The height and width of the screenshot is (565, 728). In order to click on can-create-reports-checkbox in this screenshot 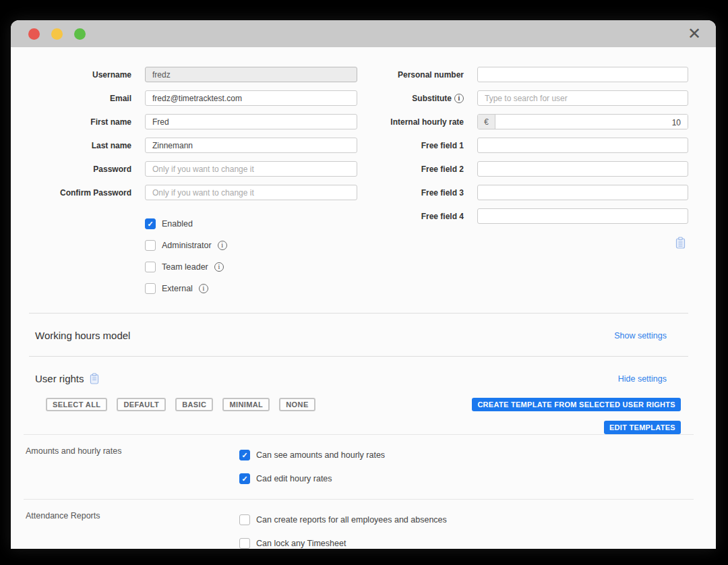, I will do `click(245, 520)`.